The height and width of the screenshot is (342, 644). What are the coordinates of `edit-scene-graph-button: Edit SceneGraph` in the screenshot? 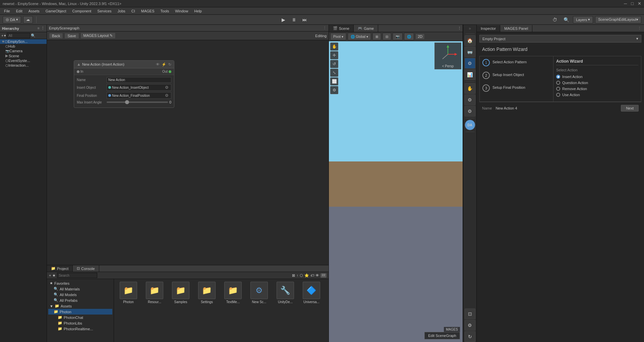 It's located at (442, 336).